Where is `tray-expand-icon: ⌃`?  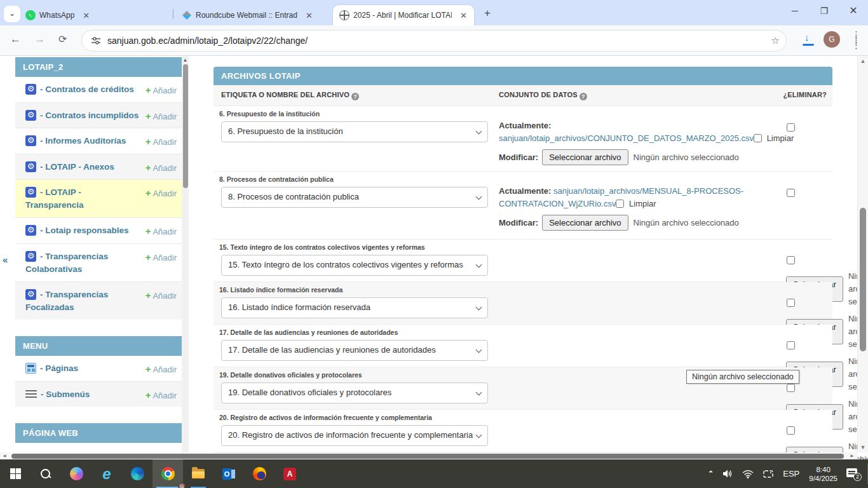
tray-expand-icon: ⌃ is located at coordinates (710, 474).